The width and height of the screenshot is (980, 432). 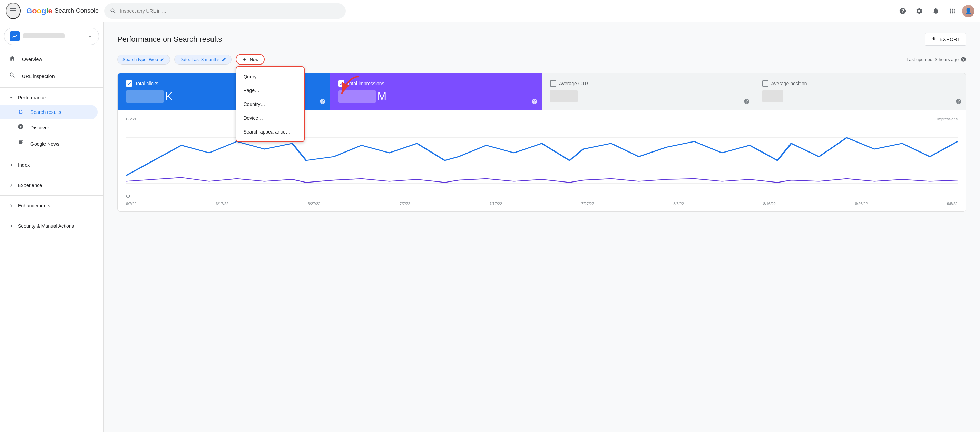 I want to click on chevron-right-icon-enhancements, so click(x=11, y=206).